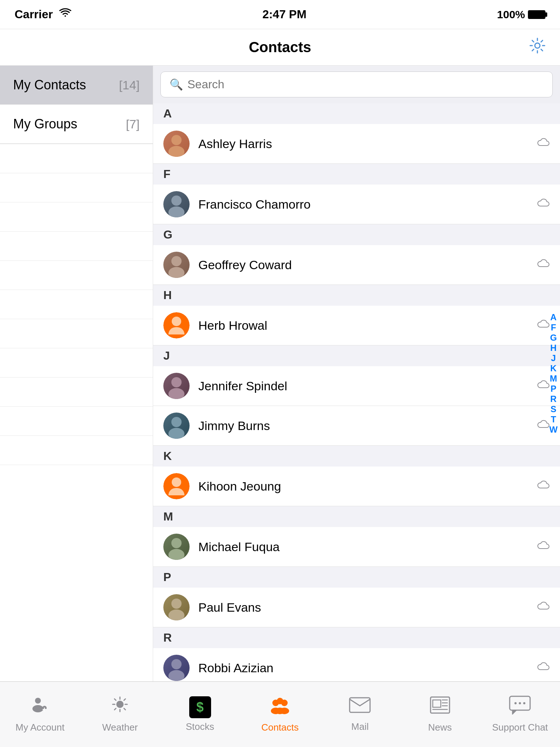  I want to click on contact-name: Herb Hrowal, so click(363, 325).